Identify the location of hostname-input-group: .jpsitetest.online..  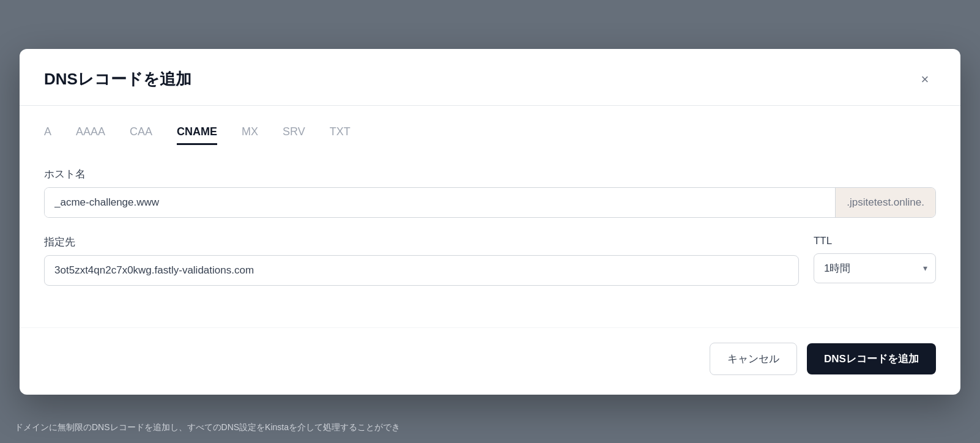
(490, 203).